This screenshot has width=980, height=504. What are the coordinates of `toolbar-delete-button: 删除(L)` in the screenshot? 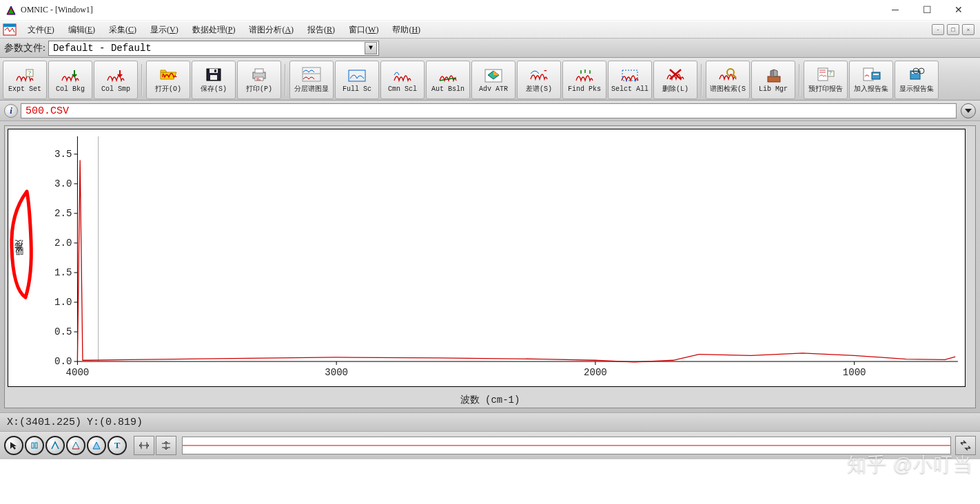 It's located at (675, 80).